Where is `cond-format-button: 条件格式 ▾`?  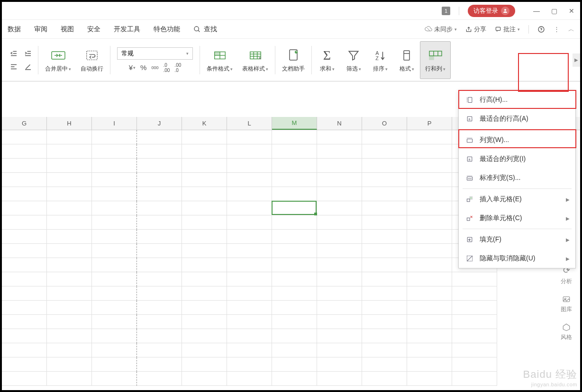 cond-format-button: 条件格式 ▾ is located at coordinates (220, 60).